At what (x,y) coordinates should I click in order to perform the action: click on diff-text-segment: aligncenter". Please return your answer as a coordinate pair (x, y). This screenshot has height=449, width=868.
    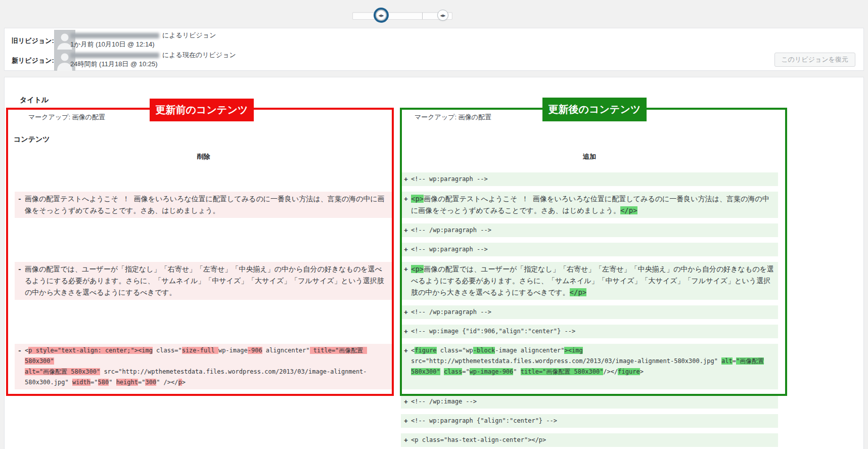
    Looking at the image, I should click on (286, 350).